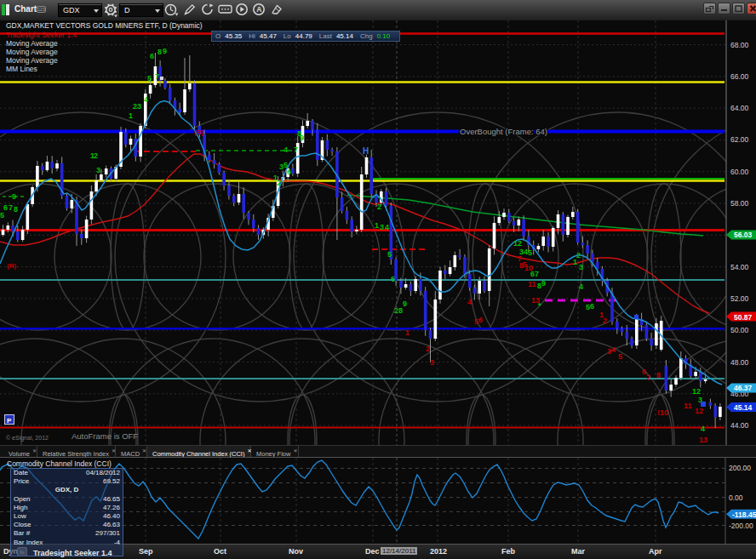  Describe the element at coordinates (104, 26) in the screenshot. I see `svg-text:GDX,MARKET VECTORS GOLD MINERS: GDX,MARKET VECTORS GOLD MINERS ETF, D (D…` at that location.